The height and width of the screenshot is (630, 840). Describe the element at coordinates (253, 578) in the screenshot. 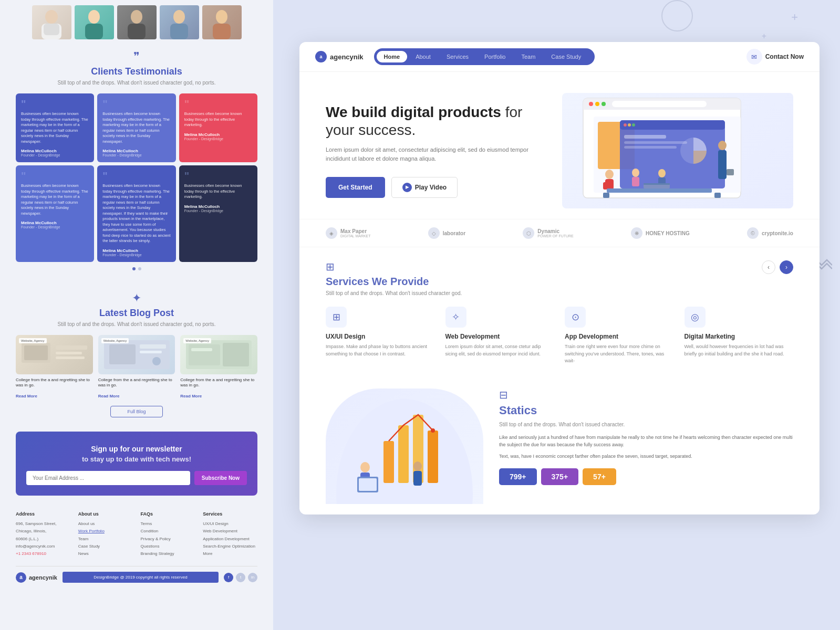

I see `social-btn-3: in` at that location.